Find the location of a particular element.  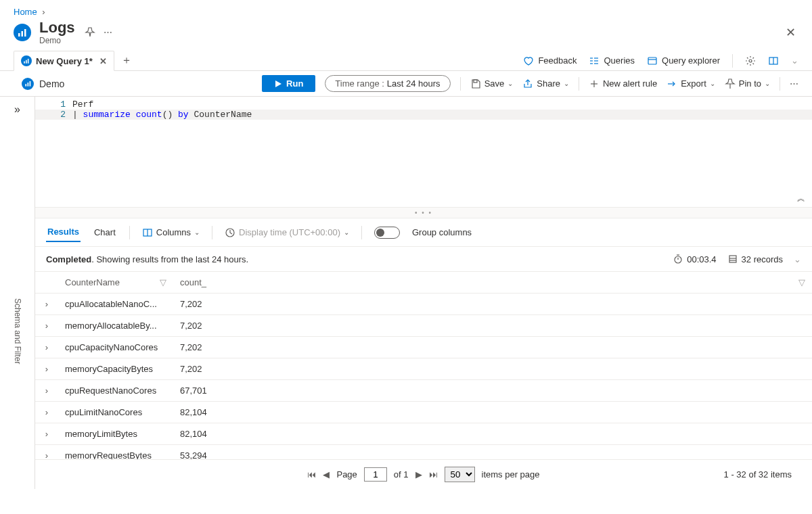

cell-countername: memoryCapacityBytes is located at coordinates (116, 369).